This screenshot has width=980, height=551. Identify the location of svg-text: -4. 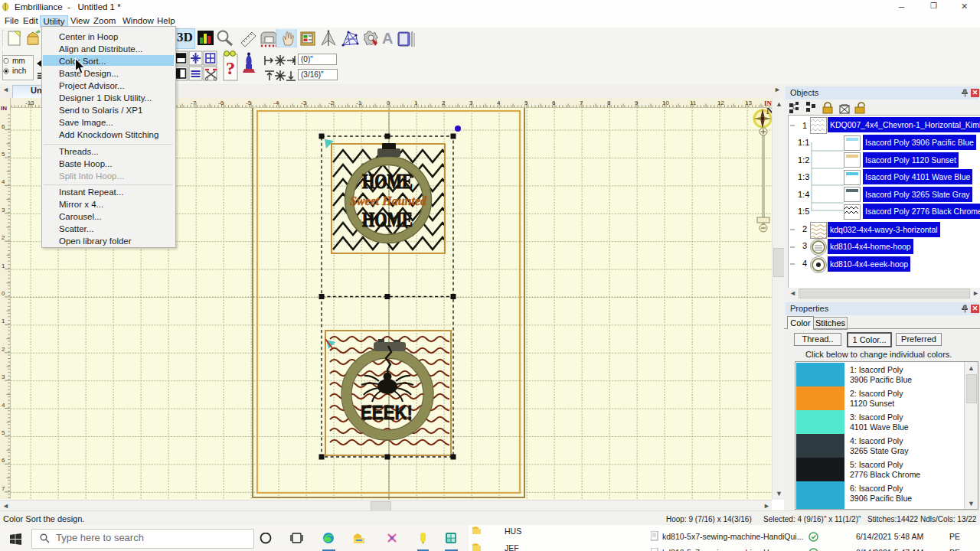
(276, 103).